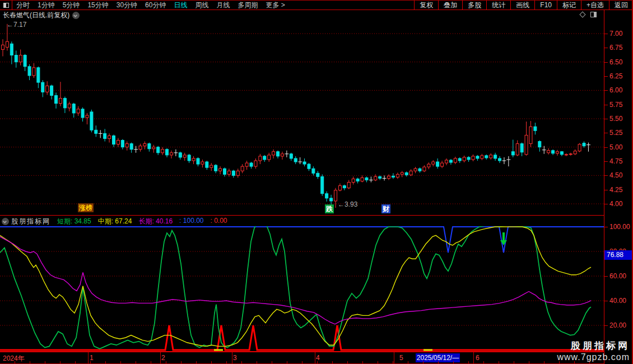 The height and width of the screenshot is (364, 633). What do you see at coordinates (474, 5) in the screenshot?
I see `menu-item-tool-2: 多股` at bounding box center [474, 5].